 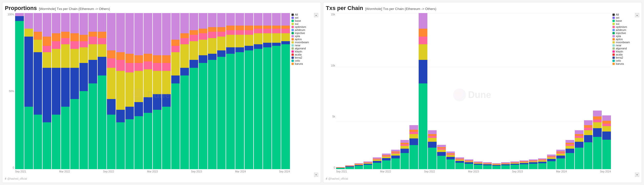 What do you see at coordinates (637, 15) in the screenshot?
I see `legend-scroll-up-2: ▲` at bounding box center [637, 15].